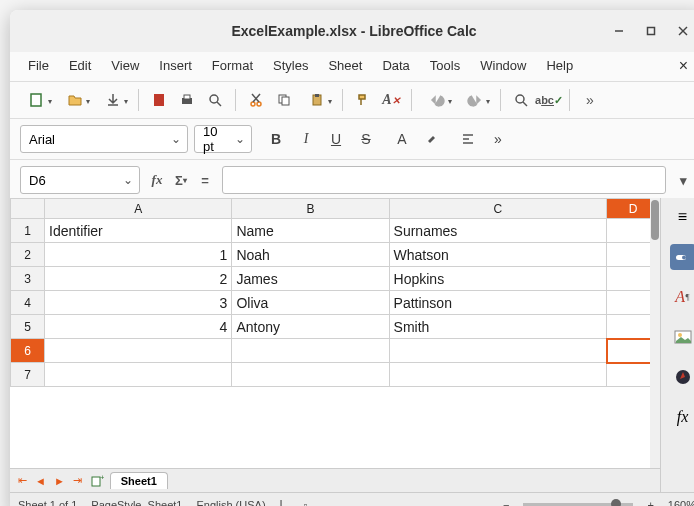  I want to click on sum-button: Σ▾, so click(181, 180).